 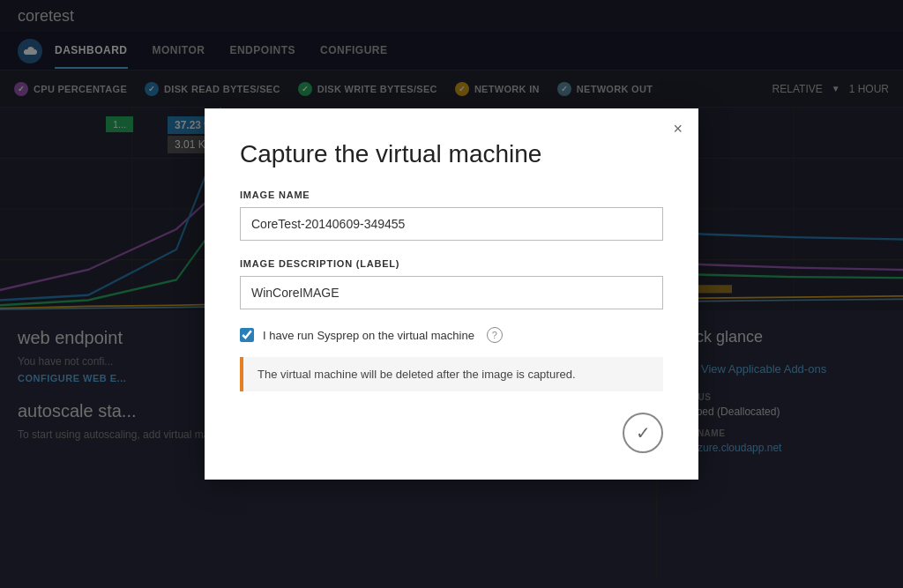 I want to click on image-desc-label: IMAGE DESCRIPTION (LABEL), so click(x=452, y=264).